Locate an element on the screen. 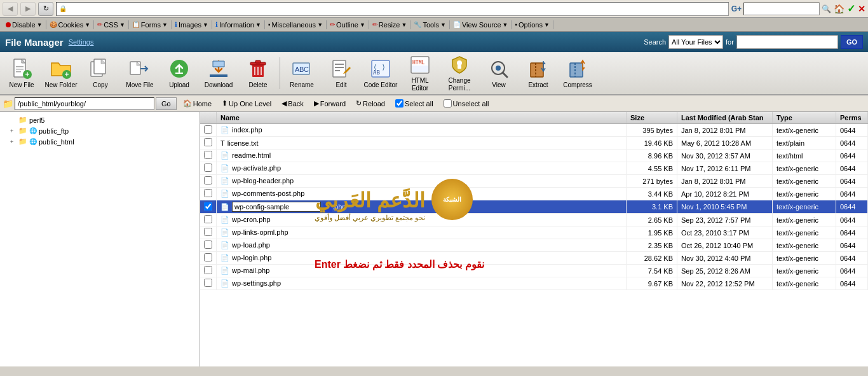  back-nav-button: ◀ Back is located at coordinates (292, 103).